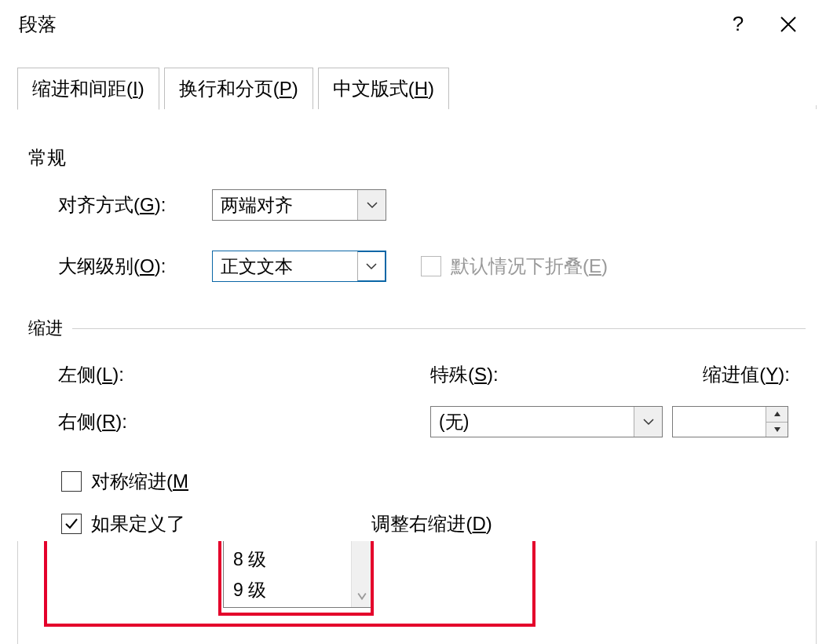  Describe the element at coordinates (777, 414) in the screenshot. I see `caret-up-icon` at that location.